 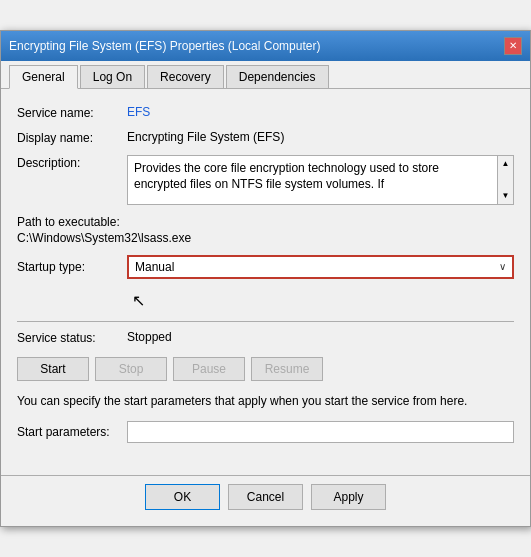 I want to click on start-button: Start, so click(x=53, y=369).